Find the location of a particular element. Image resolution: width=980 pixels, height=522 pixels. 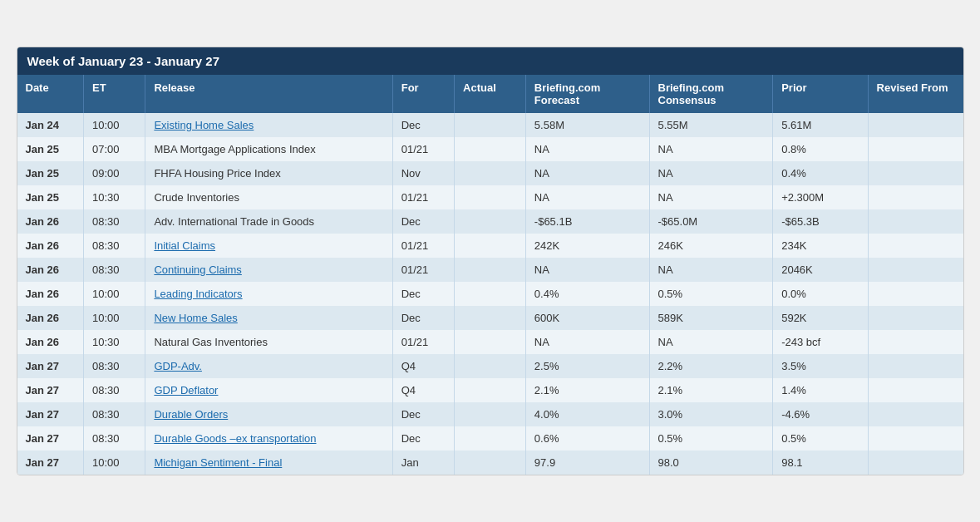

cell-prior: 2046K is located at coordinates (820, 269).